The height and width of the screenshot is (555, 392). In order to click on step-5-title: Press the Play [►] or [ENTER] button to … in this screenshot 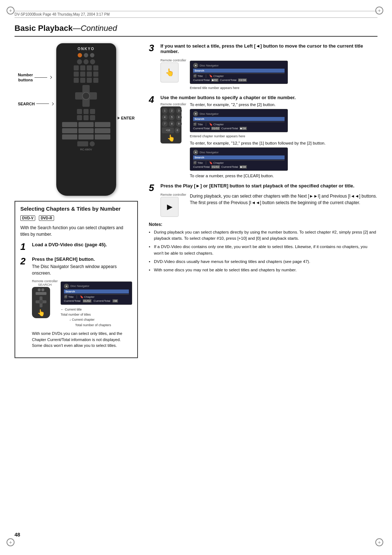, I will do `click(269, 186)`.